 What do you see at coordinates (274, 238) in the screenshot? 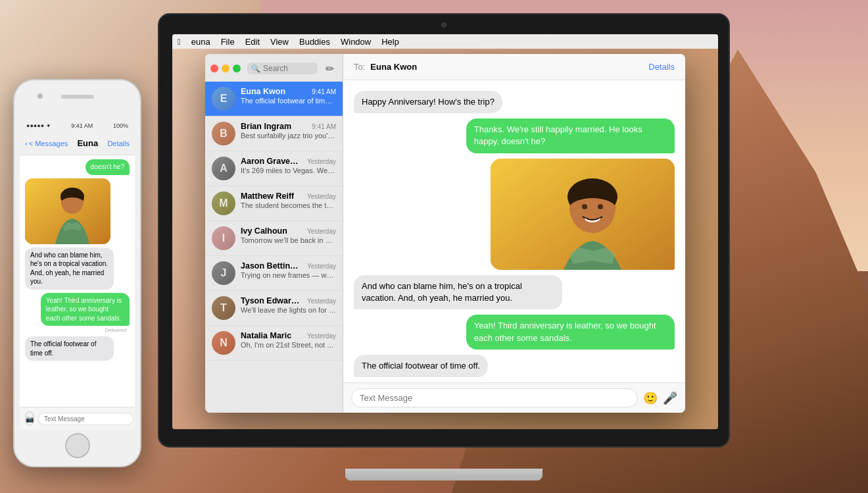
I see `conversation-item-ivy: I Ivy Calhoun Yesterday Tomorrow we'll b…` at bounding box center [274, 238].